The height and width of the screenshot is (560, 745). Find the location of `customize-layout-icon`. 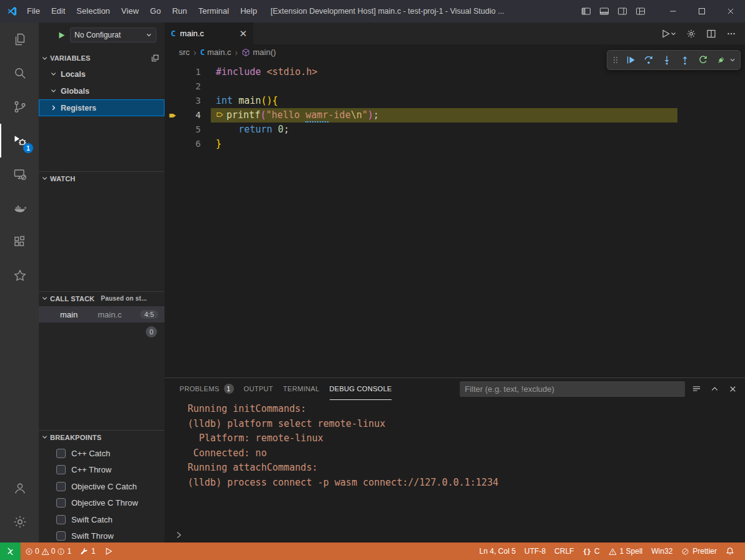

customize-layout-icon is located at coordinates (641, 11).